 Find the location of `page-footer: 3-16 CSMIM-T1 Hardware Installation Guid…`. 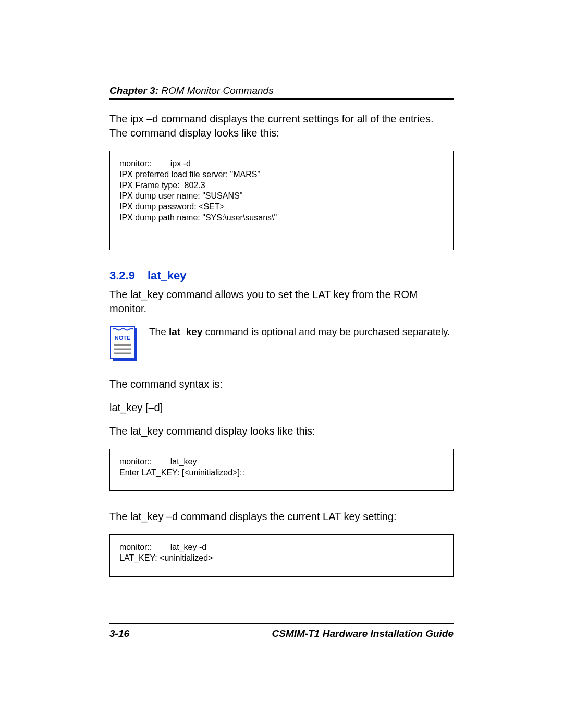

page-footer: 3-16 CSMIM-T1 Hardware Installation Guid… is located at coordinates (282, 631).